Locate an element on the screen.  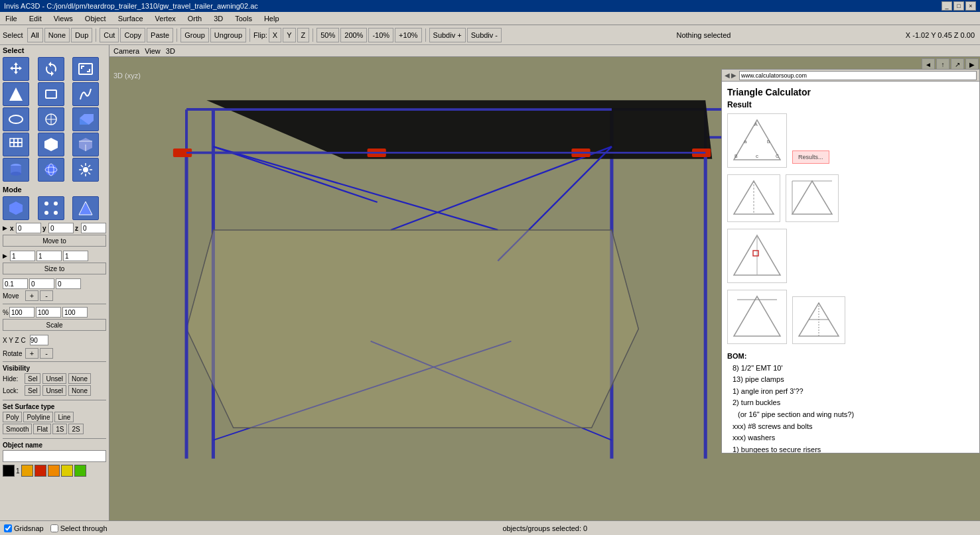
browser-forward: ▶ is located at coordinates (734, 76).